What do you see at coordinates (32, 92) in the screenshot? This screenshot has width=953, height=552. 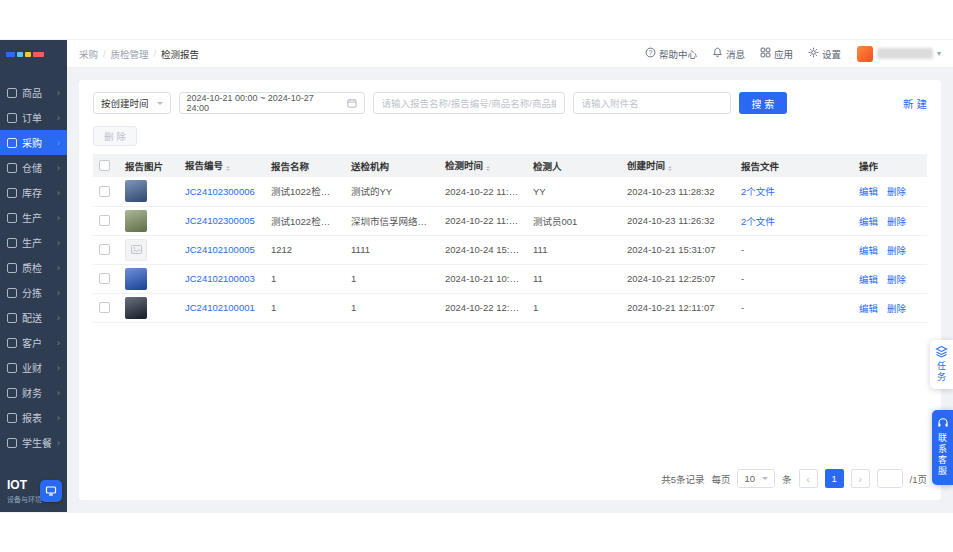 I see `sidebar-item-label: 商品` at bounding box center [32, 92].